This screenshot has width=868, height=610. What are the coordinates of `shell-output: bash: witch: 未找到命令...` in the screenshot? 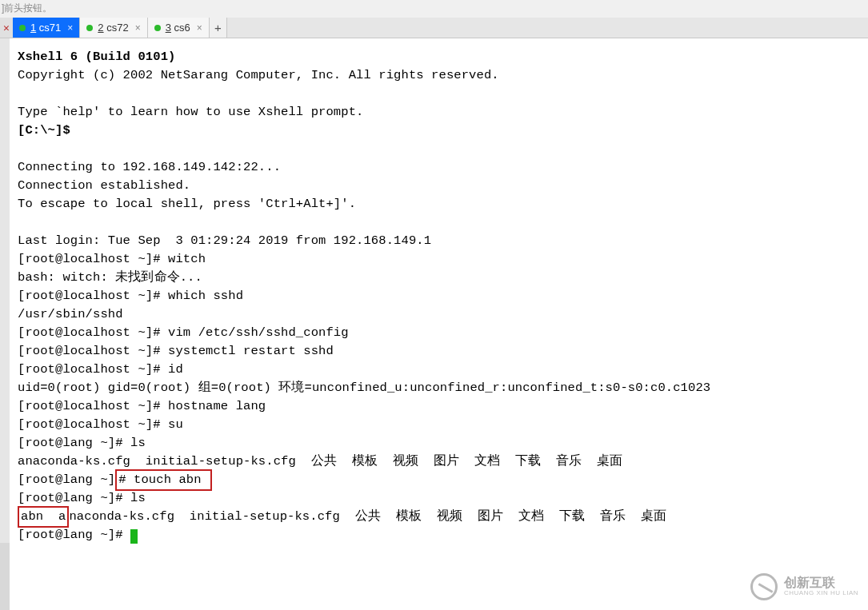 It's located at (110, 277).